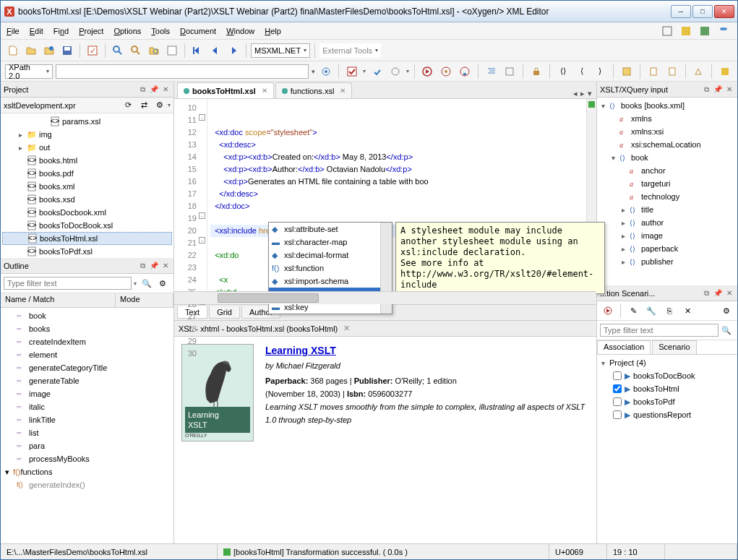 This screenshot has height=560, width=738. I want to click on completion-item: f()xsl:function, so click(330, 268).